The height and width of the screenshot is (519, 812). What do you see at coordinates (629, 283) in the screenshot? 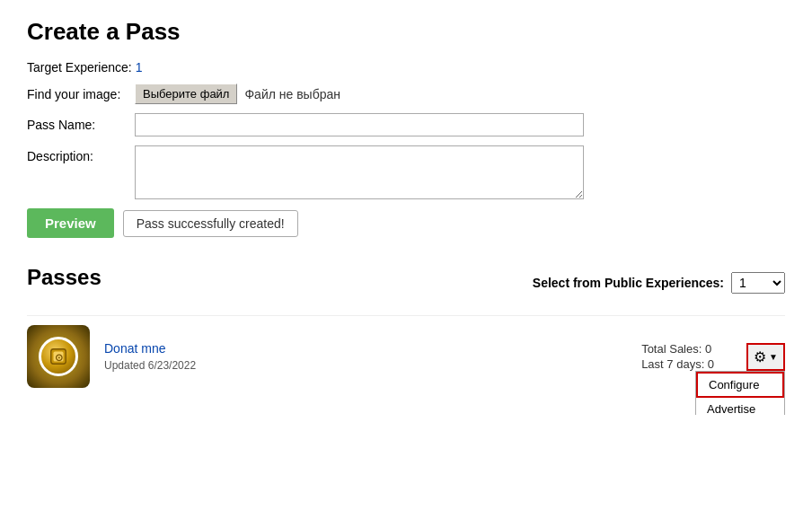
I see `filter-label: Select from Public Experiences:` at bounding box center [629, 283].